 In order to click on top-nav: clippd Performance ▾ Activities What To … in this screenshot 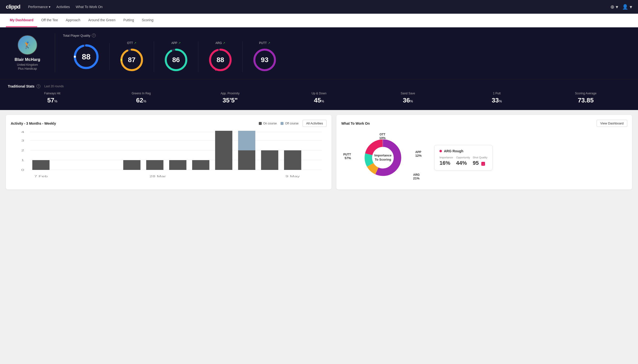, I will do `click(319, 7)`.